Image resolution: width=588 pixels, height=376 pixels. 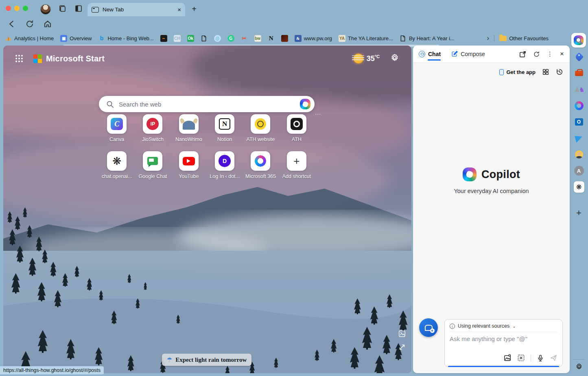 What do you see at coordinates (430, 54) in the screenshot?
I see `tab-chat: Chat` at bounding box center [430, 54].